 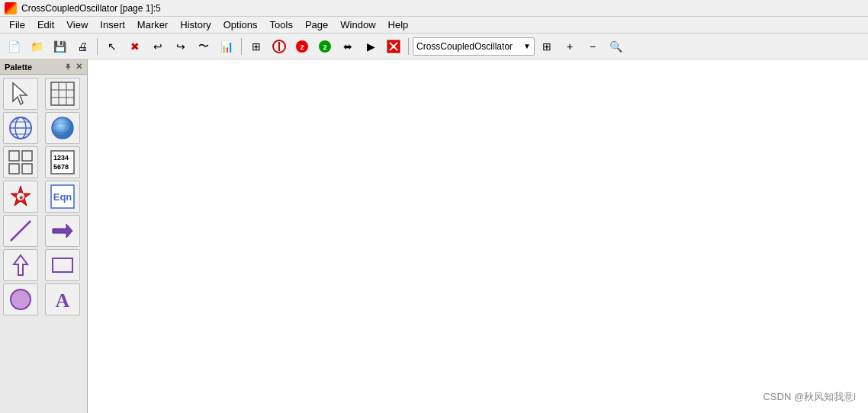 What do you see at coordinates (63, 128) in the screenshot?
I see `sphere-tool` at bounding box center [63, 128].